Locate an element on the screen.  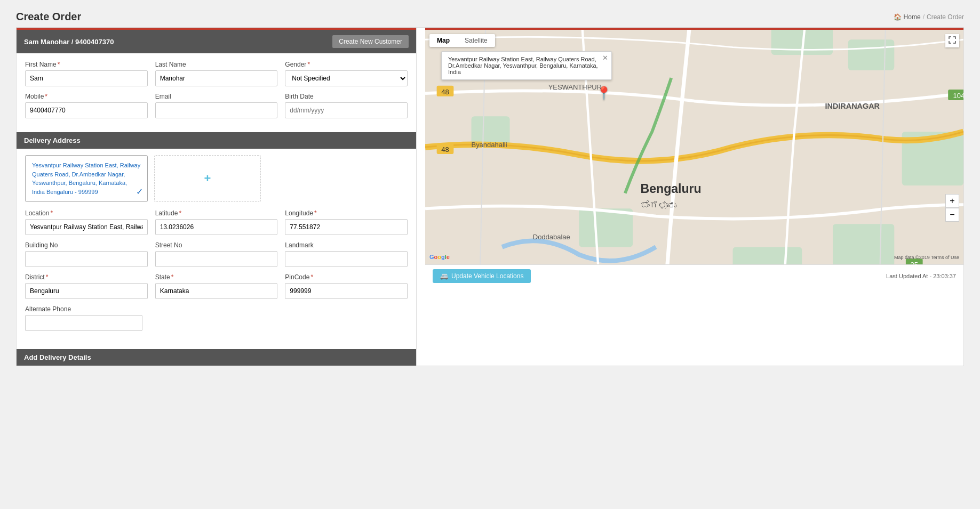
last-updated-label: Last Updated At - is located at coordinates (909, 276).